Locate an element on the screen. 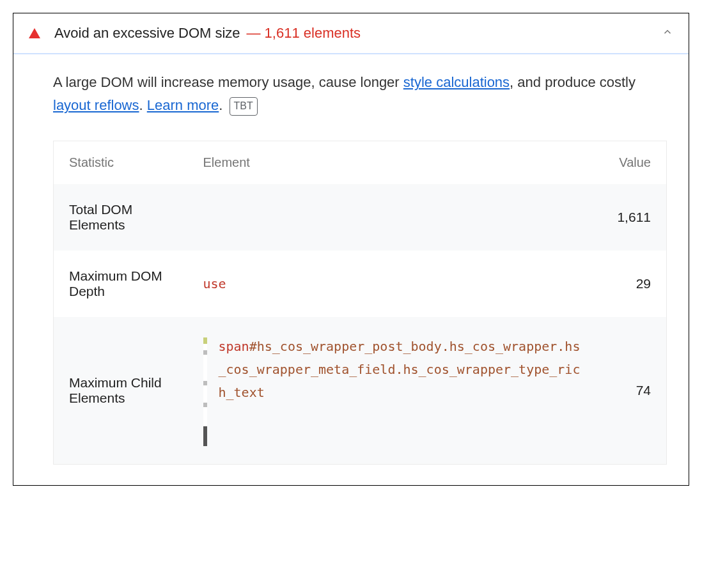 This screenshot has width=702, height=588. audit-header: Avoid an excessive DOM size — 1,611 elem… is located at coordinates (351, 34).